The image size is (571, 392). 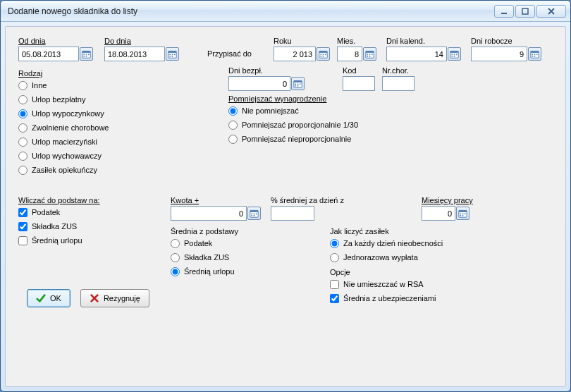 I want to click on assign-to-label: Przypisać do, so click(x=230, y=54).